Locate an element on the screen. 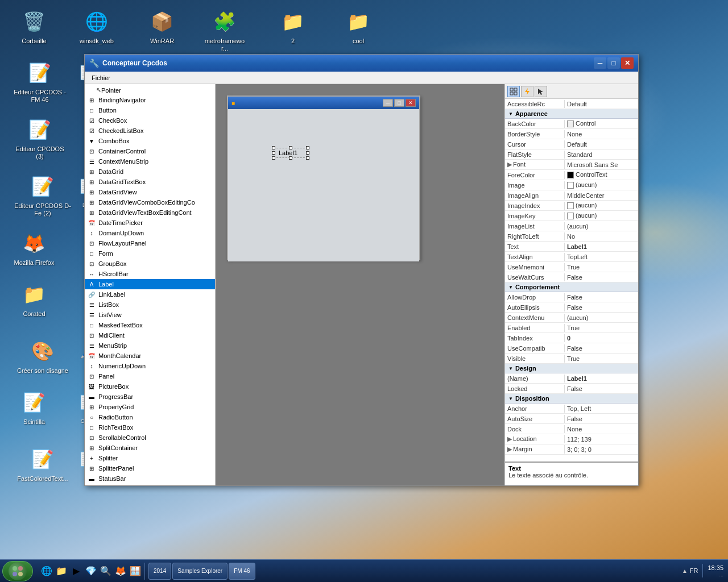  tray-show-icons: ▲ is located at coordinates (685, 571).